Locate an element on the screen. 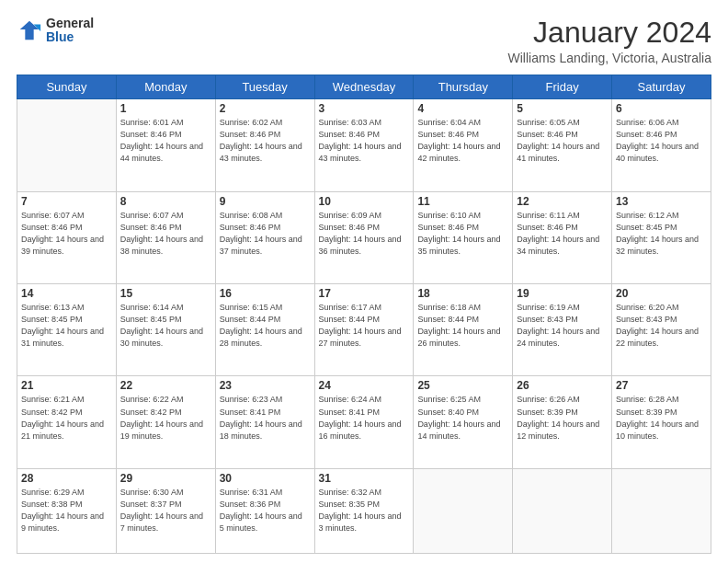 The width and height of the screenshot is (728, 563). day-info: Sunrise: 6:31 AMSunset: 8:36 PMDaylight:… is located at coordinates (265, 511).